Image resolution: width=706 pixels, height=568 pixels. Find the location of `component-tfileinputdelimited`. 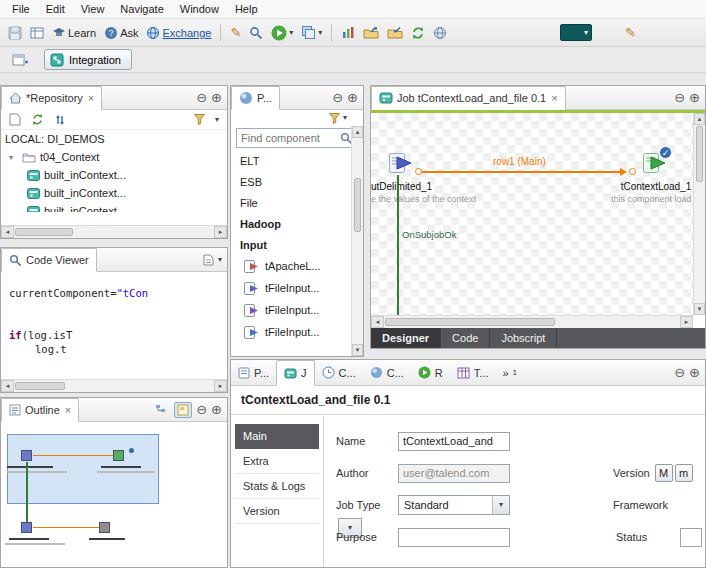

component-tfileinputdelimited is located at coordinates (401, 163).